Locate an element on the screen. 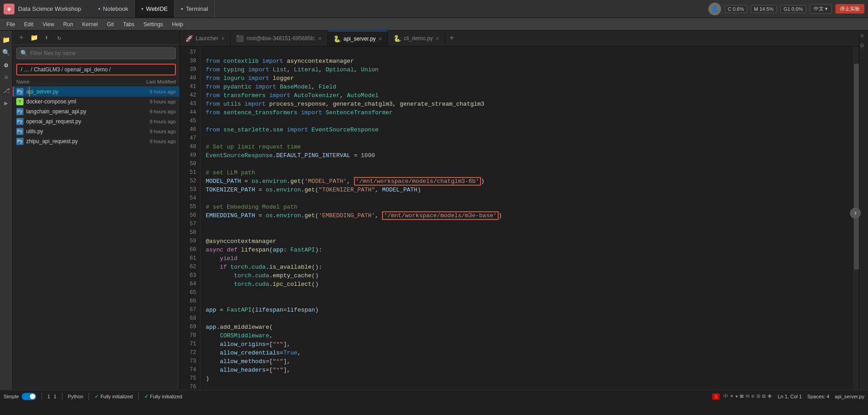  path-breadcrumb: / … / ChatGLM3 / openai_api_demo / is located at coordinates (96, 70).